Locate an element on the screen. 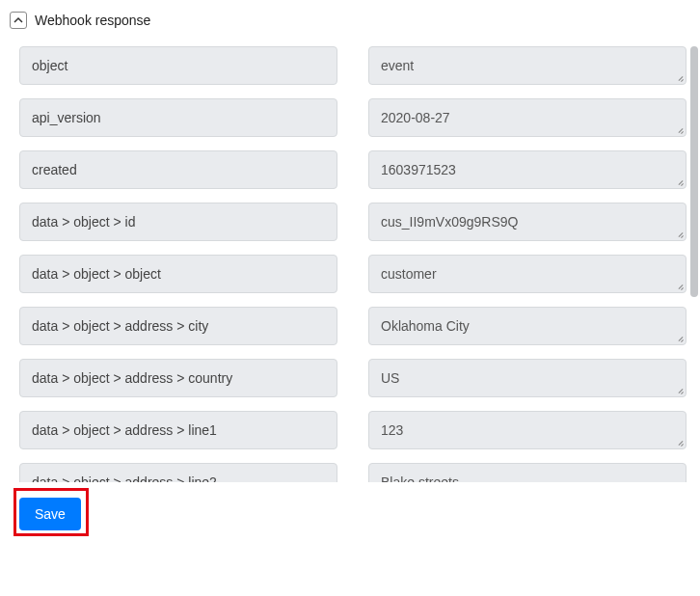 The image size is (700, 596). field-value: customer is located at coordinates (527, 274).